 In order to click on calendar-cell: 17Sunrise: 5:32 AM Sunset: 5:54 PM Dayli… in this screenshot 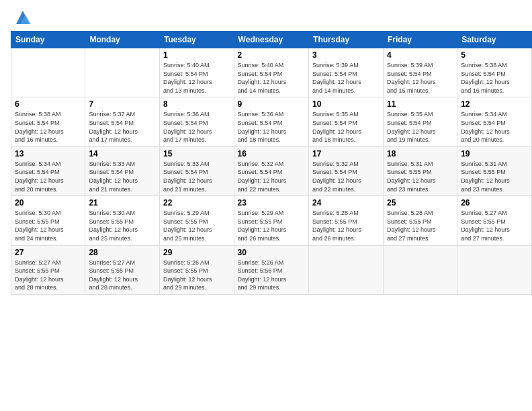, I will do `click(347, 171)`.